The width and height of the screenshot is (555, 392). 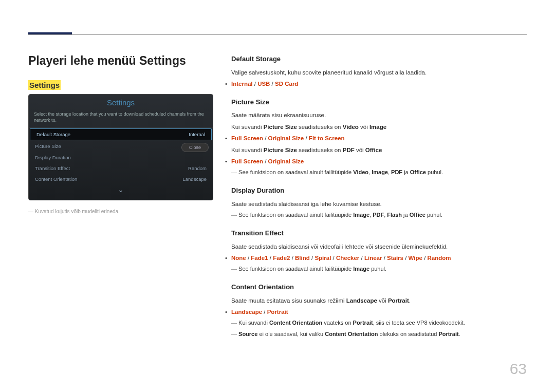 What do you see at coordinates (197, 135) in the screenshot?
I see `panel-row-value: Internal` at bounding box center [197, 135].